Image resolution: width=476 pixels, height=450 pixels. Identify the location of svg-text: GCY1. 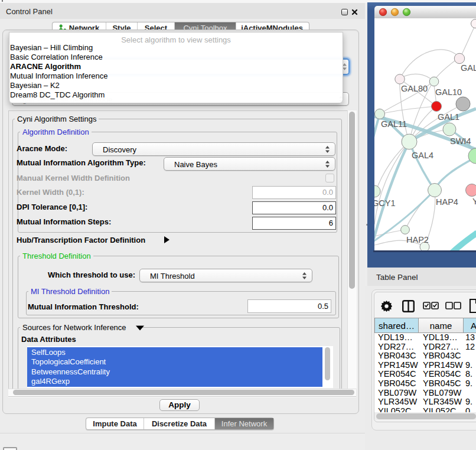
(385, 203).